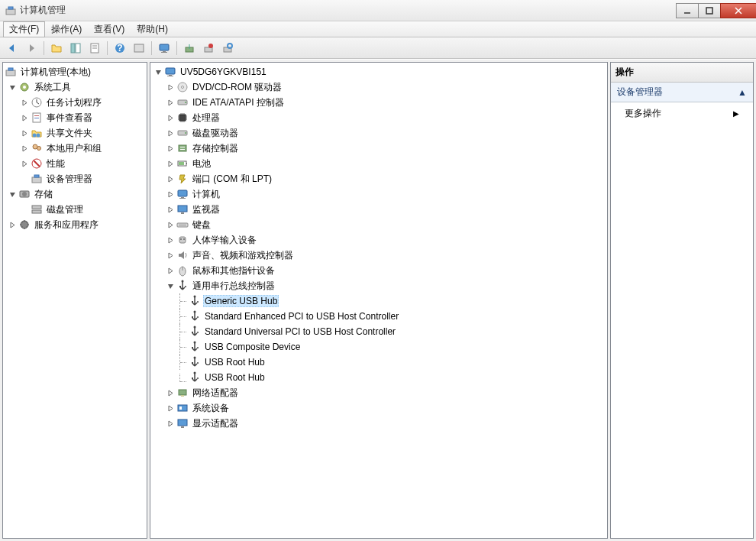 The height and width of the screenshot is (541, 756). Describe the element at coordinates (183, 118) in the screenshot. I see `cpu-icon` at that location.